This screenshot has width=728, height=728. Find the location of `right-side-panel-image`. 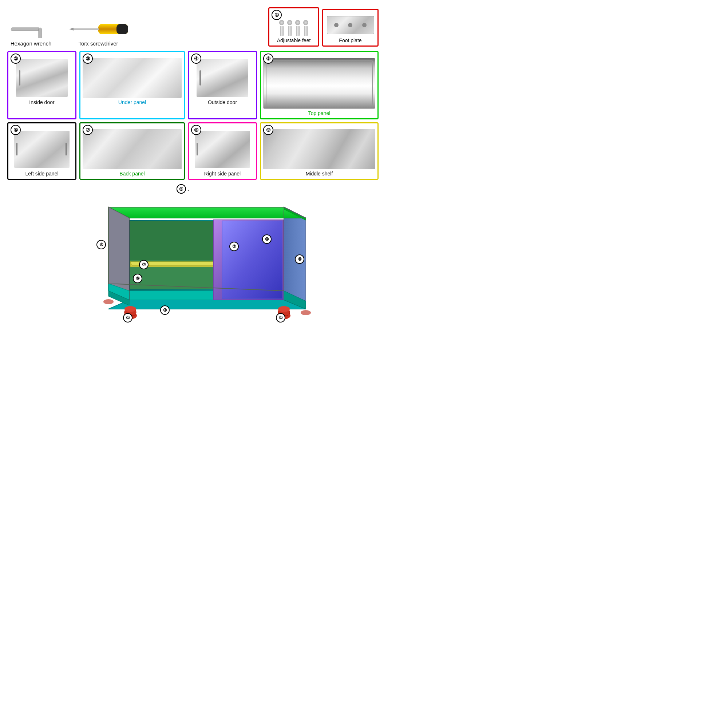

right-side-panel-image is located at coordinates (222, 149).